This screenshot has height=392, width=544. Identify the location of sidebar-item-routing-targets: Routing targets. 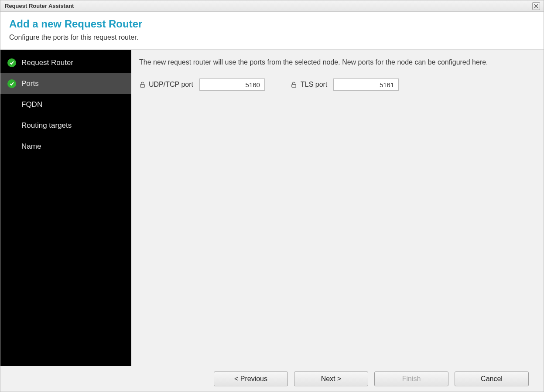
(66, 126).